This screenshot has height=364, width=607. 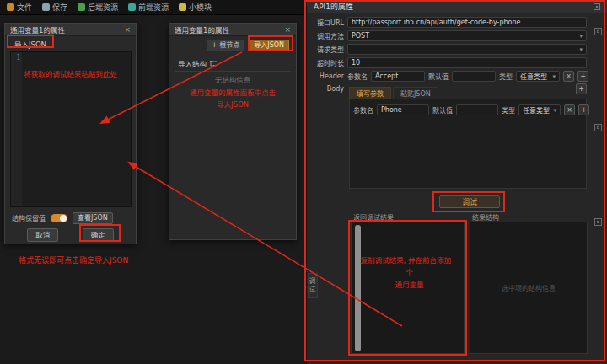 What do you see at coordinates (410, 273) in the screenshot?
I see `annotation-result-hint: 复制调试结果, 并在前台添加一个 通用变量` at bounding box center [410, 273].